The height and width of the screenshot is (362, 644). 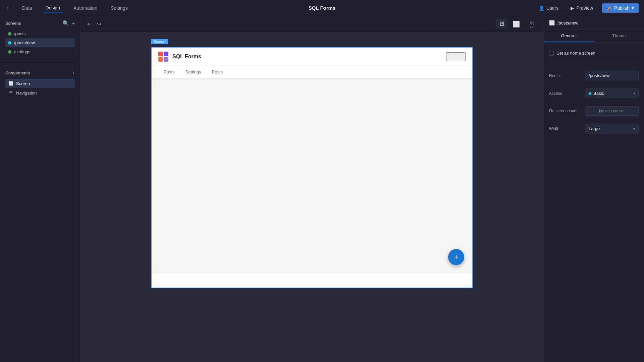 I want to click on redo-button: ↪, so click(x=99, y=24).